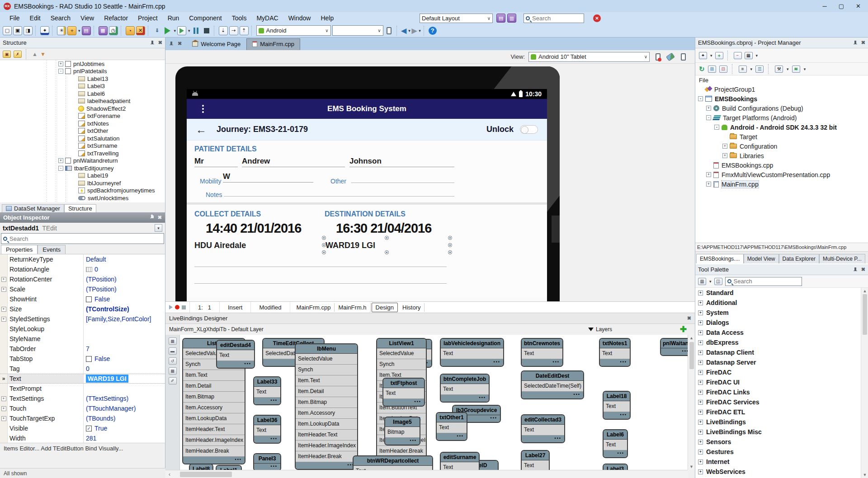  I want to click on inspector-search-input, so click(86, 239).